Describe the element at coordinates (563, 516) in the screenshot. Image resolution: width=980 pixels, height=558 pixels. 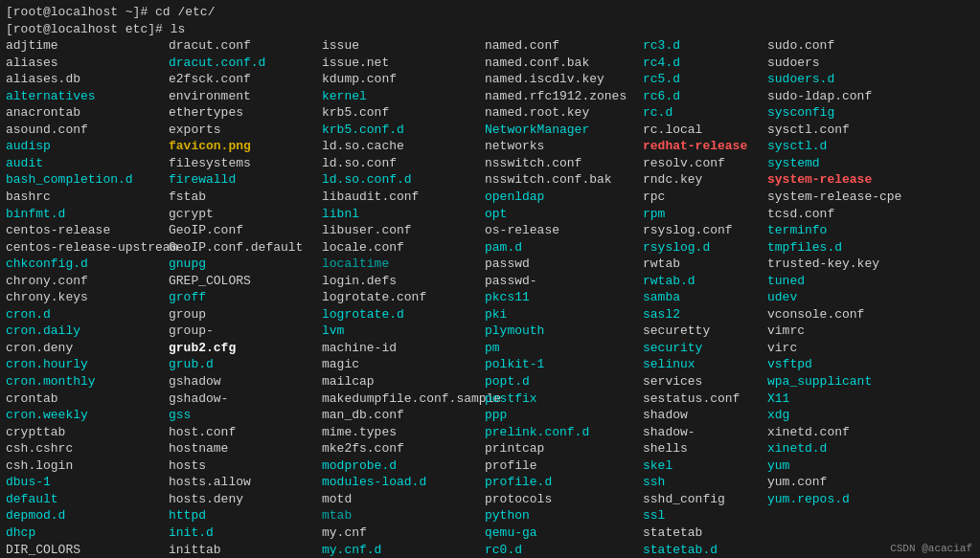
I see `list-item: python` at that location.